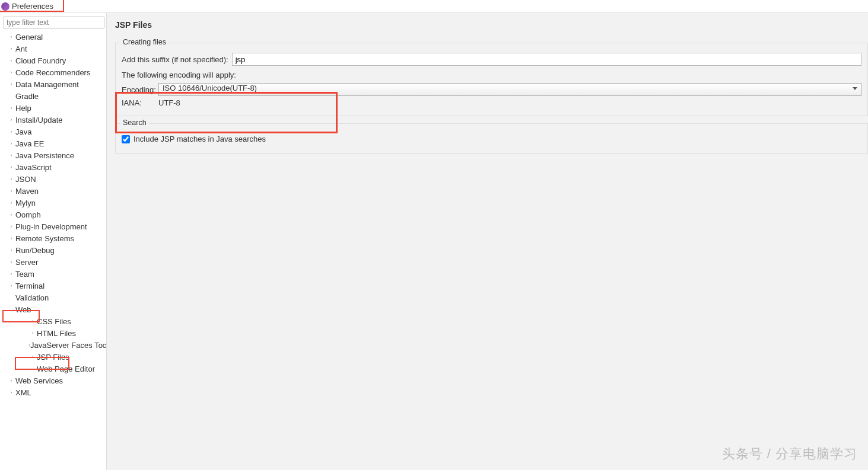 This screenshot has height=470, width=868. Describe the element at coordinates (11, 309) in the screenshot. I see `chevron-down-icon: ⌄` at that location.